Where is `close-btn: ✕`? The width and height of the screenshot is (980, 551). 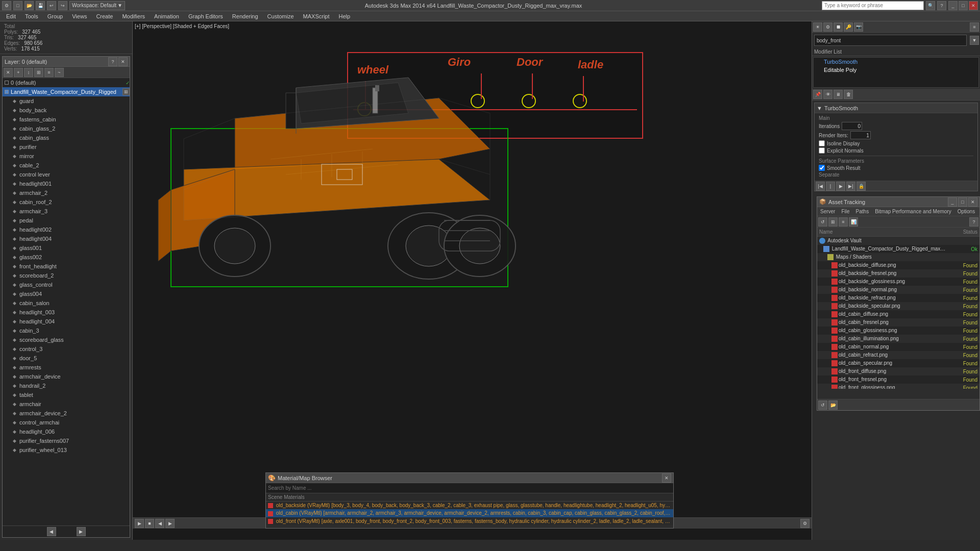 close-btn: ✕ is located at coordinates (973, 6).